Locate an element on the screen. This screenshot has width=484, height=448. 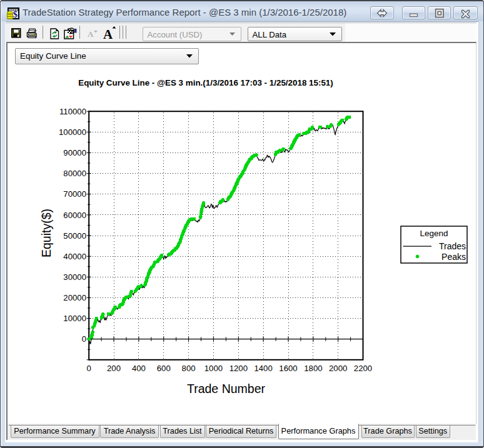
svg-text: 1400 is located at coordinates (263, 369).